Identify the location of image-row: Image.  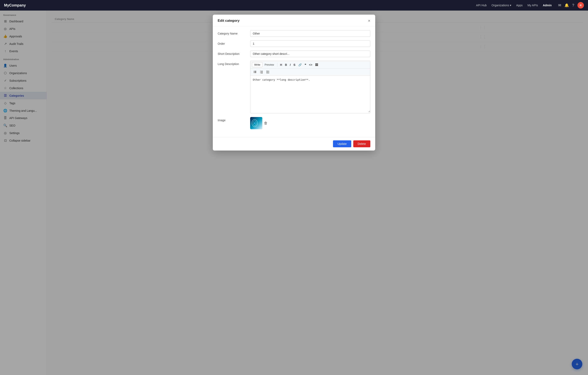
(294, 123).